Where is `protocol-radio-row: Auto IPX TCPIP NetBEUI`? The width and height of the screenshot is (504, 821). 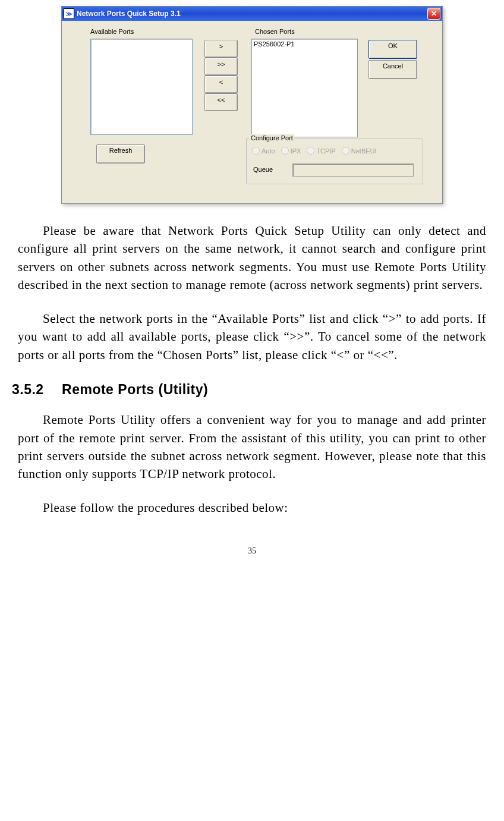
protocol-radio-row: Auto IPX TCPIP NetBEUI is located at coordinates (314, 151).